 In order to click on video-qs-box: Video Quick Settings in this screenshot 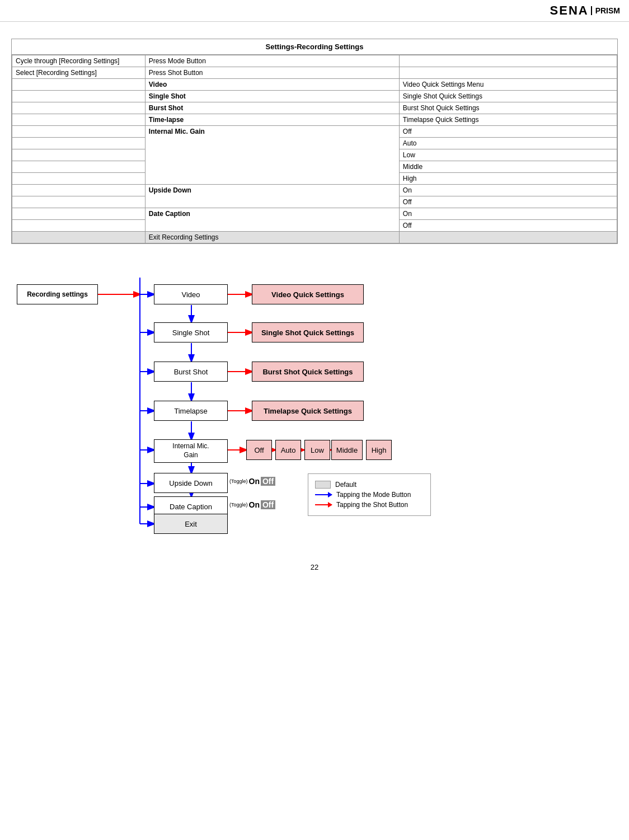, I will do `click(308, 294)`.